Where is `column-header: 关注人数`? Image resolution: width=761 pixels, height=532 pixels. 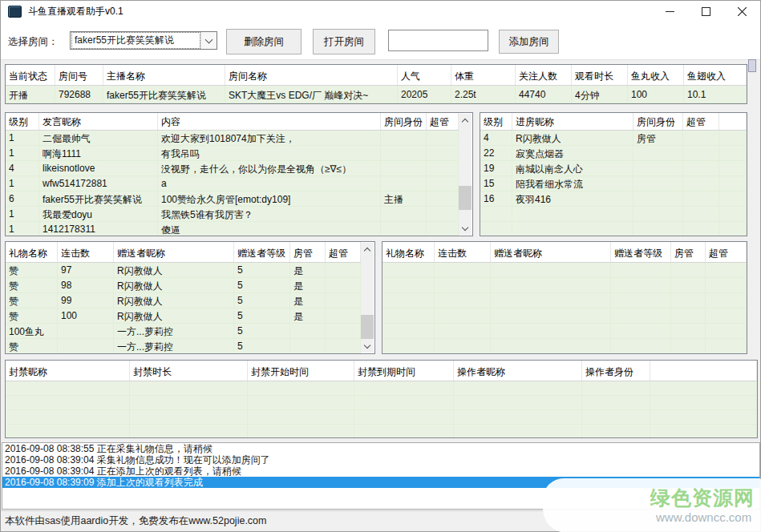
column-header: 关注人数 is located at coordinates (544, 75).